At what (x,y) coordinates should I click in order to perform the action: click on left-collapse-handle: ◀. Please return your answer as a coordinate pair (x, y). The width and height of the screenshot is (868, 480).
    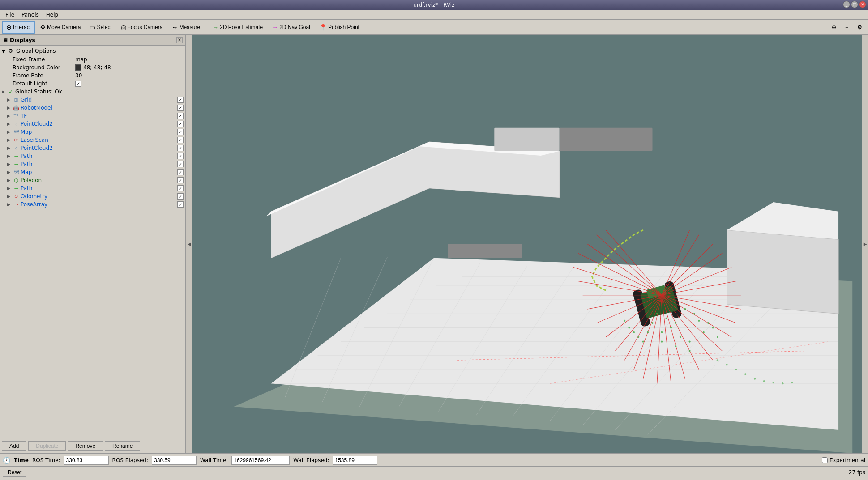
    Looking at the image, I should click on (189, 244).